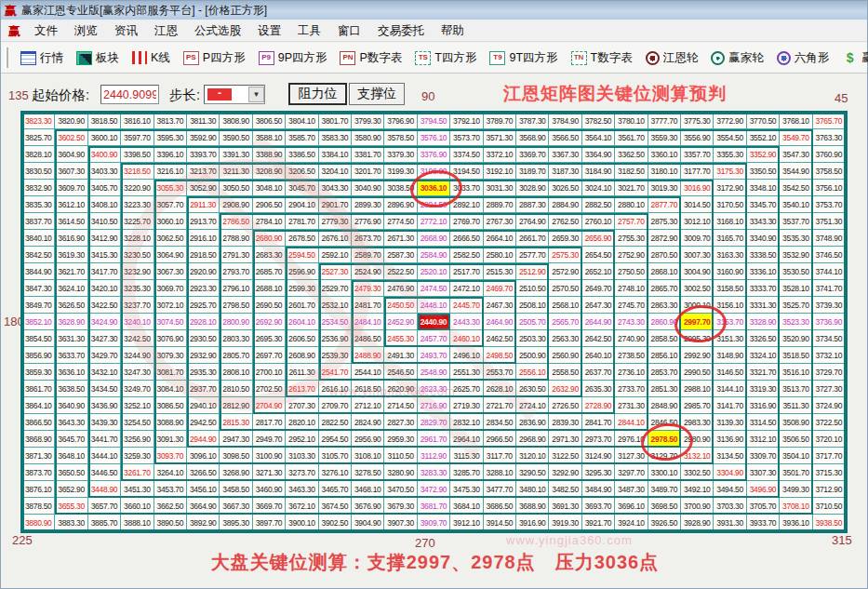  Describe the element at coordinates (434, 389) in the screenshot. I see `grid-cell: 2623.30` at that location.